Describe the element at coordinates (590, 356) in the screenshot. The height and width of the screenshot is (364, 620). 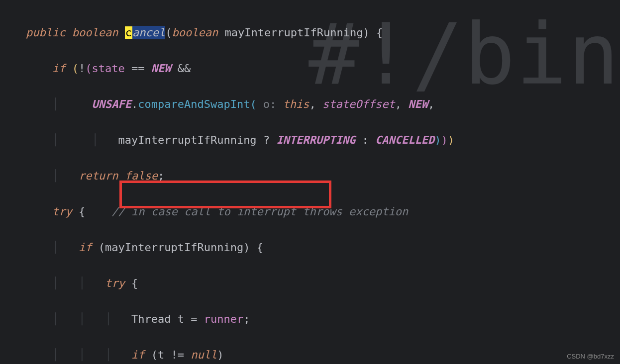
I see `csdn-watermark: CSDN @bd7xzz` at that location.